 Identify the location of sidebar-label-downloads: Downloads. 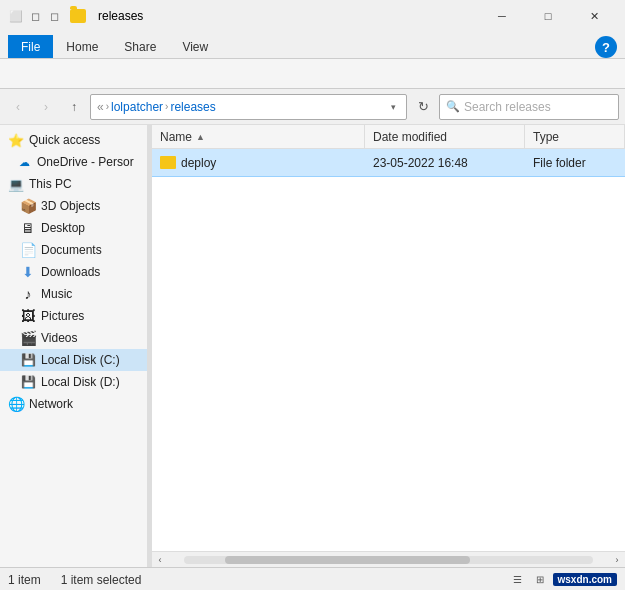
(70, 272).